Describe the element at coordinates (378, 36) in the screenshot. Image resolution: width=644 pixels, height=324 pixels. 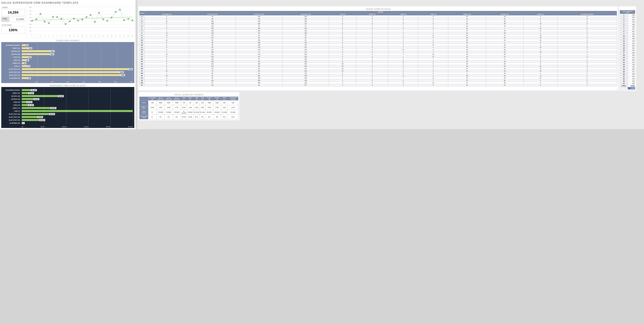
I see `table-row: 9131135056026112614154` at that location.